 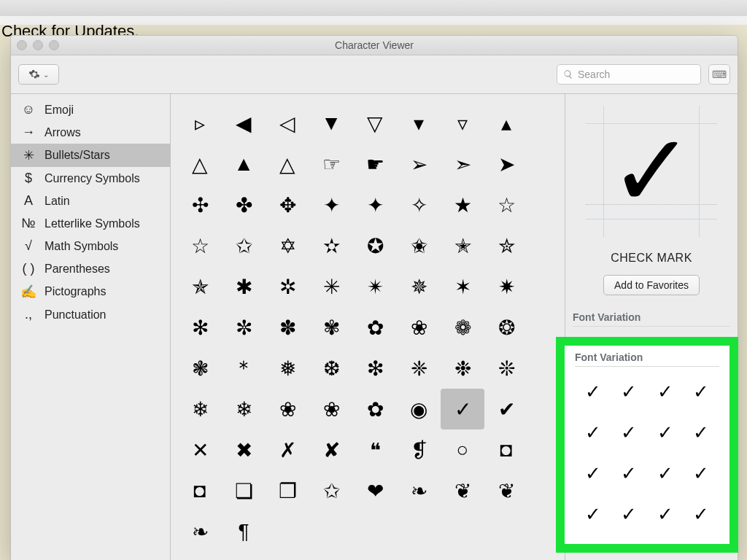 What do you see at coordinates (90, 268) in the screenshot?
I see `sidebar-item-parentheses: ( )Parentheses` at bounding box center [90, 268].